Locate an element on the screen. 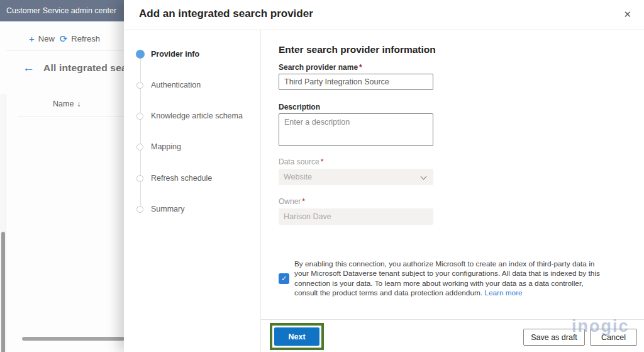  step-mapping: Mapping is located at coordinates (192, 147).